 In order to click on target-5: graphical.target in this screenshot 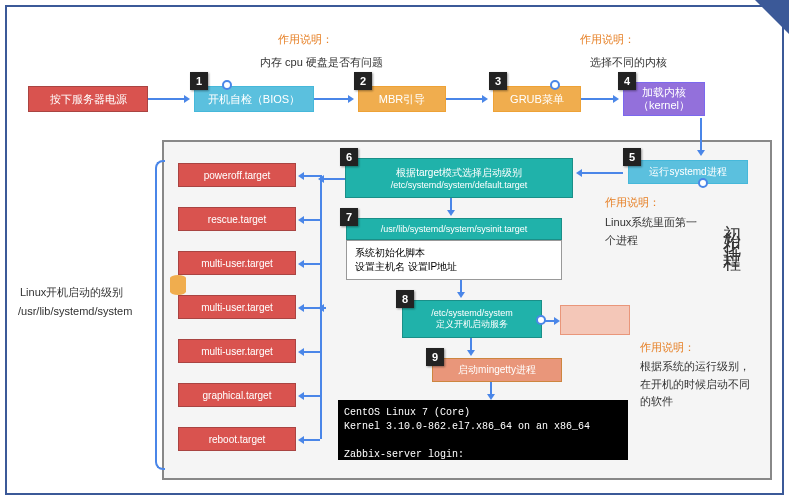, I will do `click(237, 395)`.